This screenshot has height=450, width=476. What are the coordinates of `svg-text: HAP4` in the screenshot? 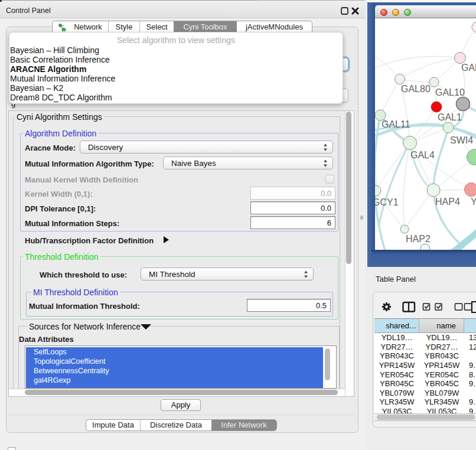 It's located at (448, 202).